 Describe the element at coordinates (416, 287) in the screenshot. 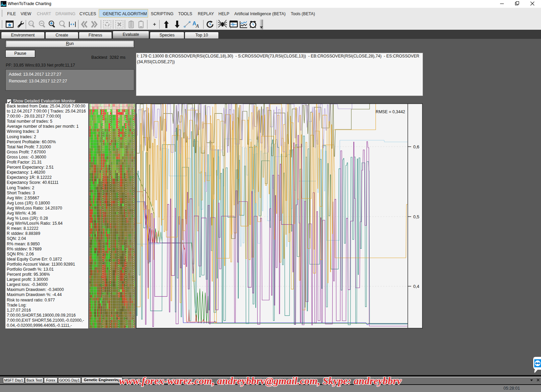

I see `svg-text: 0,4` at that location.